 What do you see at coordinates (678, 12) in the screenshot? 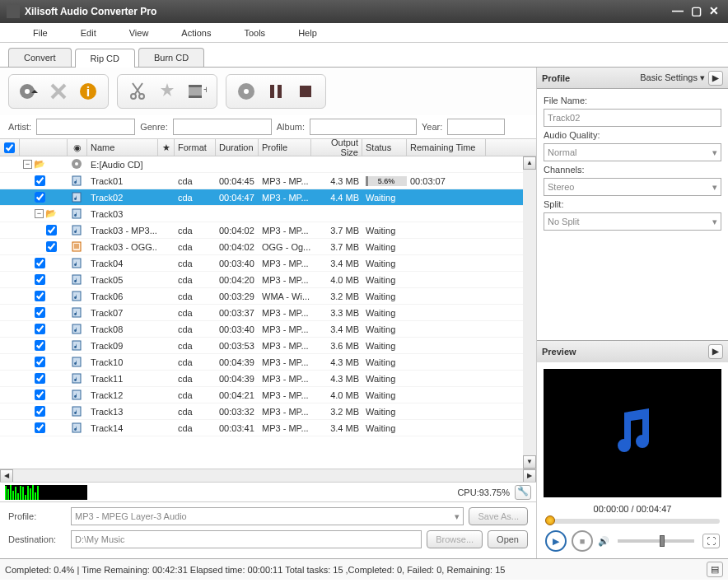
I see `minimize-button: —` at bounding box center [678, 12].